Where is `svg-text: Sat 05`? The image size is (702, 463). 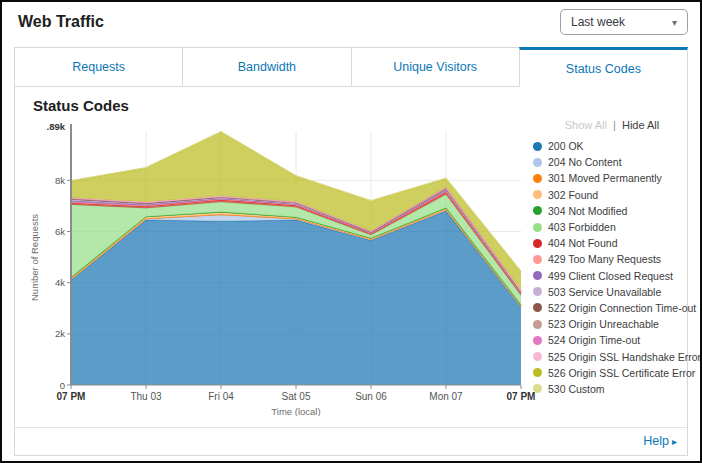
svg-text: Sat 05 is located at coordinates (296, 396).